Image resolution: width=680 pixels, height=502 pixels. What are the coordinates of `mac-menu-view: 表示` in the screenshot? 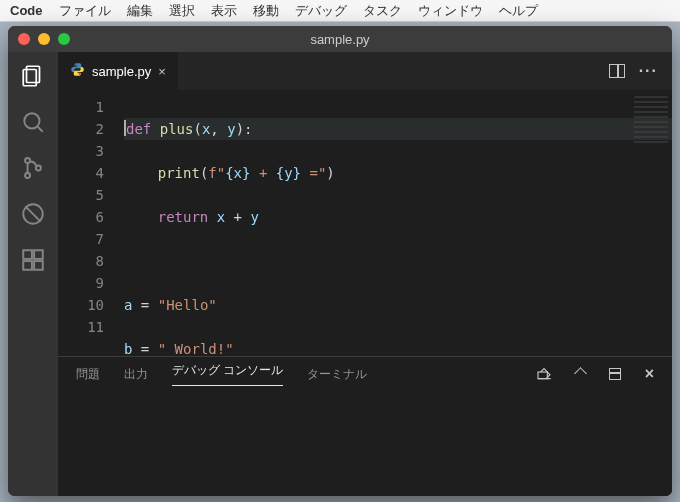 It's located at (224, 11).